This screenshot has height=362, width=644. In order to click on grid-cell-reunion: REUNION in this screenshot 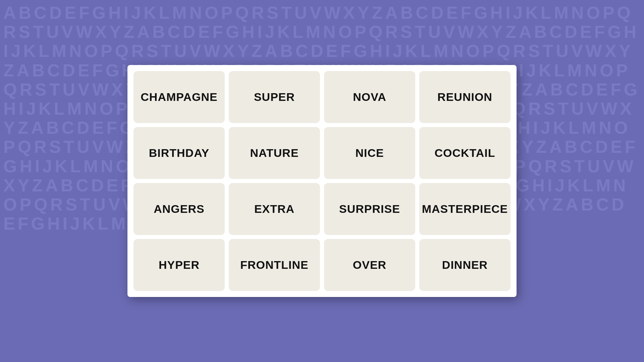, I will do `click(465, 97)`.